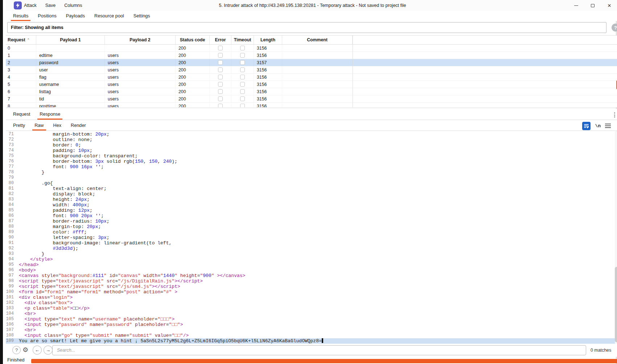 Image resolution: width=617 pixels, height=364 pixels. What do you see at coordinates (21, 16) in the screenshot?
I see `tab-results: Results` at bounding box center [21, 16].